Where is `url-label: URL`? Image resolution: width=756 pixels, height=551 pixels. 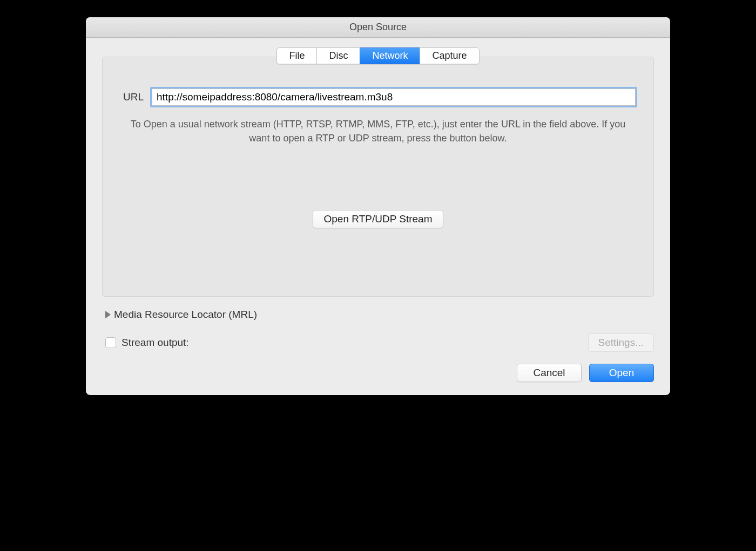
url-label: URL is located at coordinates (133, 97).